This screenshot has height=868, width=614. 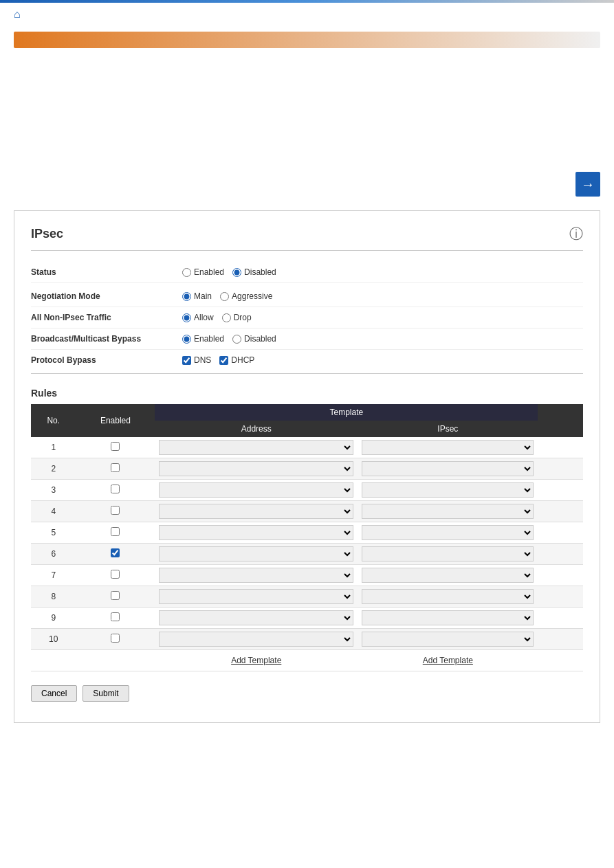 I want to click on row-number: 8, so click(x=54, y=597).